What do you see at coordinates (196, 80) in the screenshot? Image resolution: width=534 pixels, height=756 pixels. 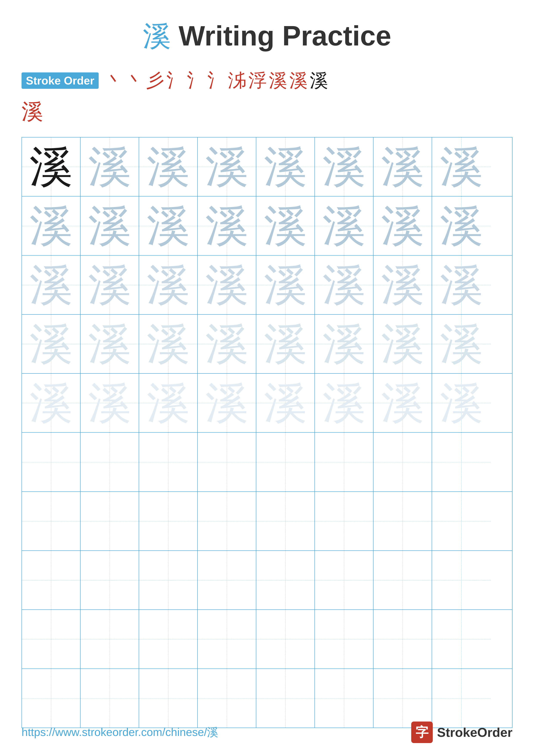 I see `stroke-step-5: 氵` at bounding box center [196, 80].